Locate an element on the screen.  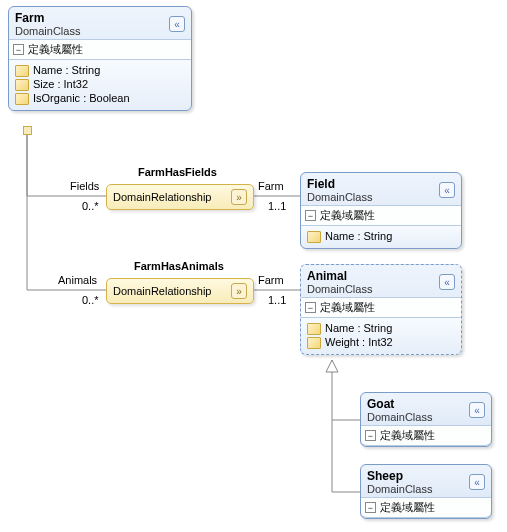
class-name: Goat is located at coordinates (418, 404).